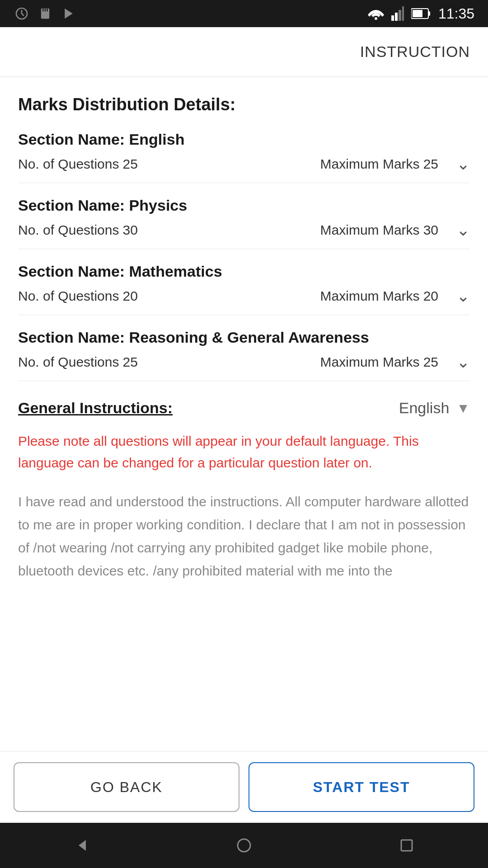 Image resolution: width=488 pixels, height=868 pixels. I want to click on mathematics-expand-icon: ⌄, so click(463, 296).